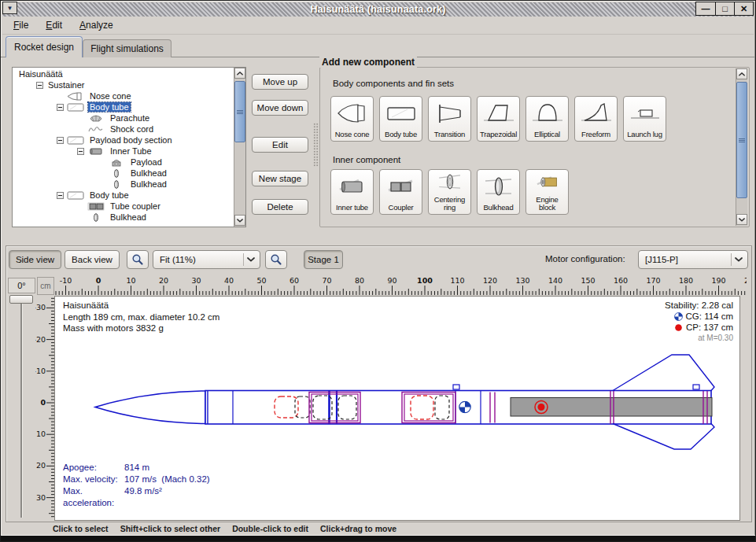 This screenshot has height=542, width=756. What do you see at coordinates (367, 160) in the screenshot?
I see `inner-component-section-label: Inner component` at bounding box center [367, 160].